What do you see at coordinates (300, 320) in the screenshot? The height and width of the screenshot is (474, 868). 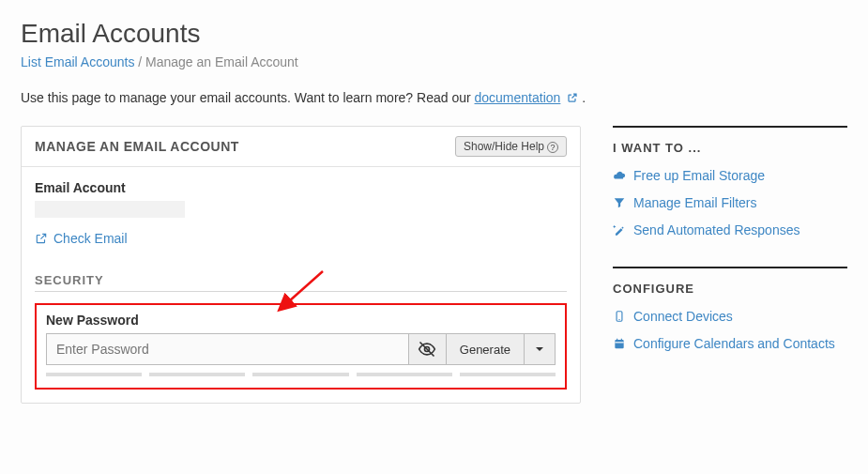 I see `new-password-label: New Password` at bounding box center [300, 320].